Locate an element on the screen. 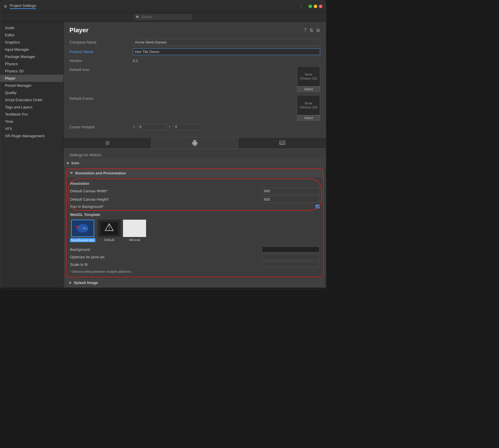 The height and width of the screenshot is (448, 499). version-value: 0.1 is located at coordinates (226, 61).